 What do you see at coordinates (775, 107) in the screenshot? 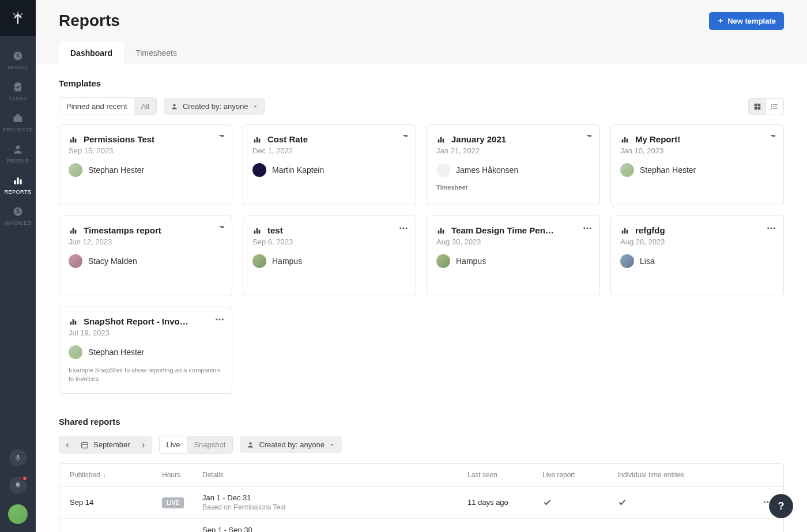
I see `list-view-button` at bounding box center [775, 107].